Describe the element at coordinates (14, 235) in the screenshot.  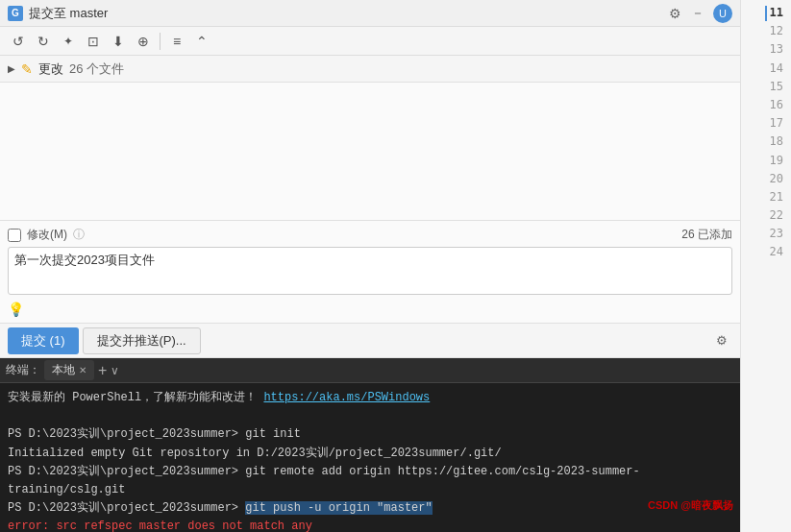
I see `commit-checkbox` at that location.